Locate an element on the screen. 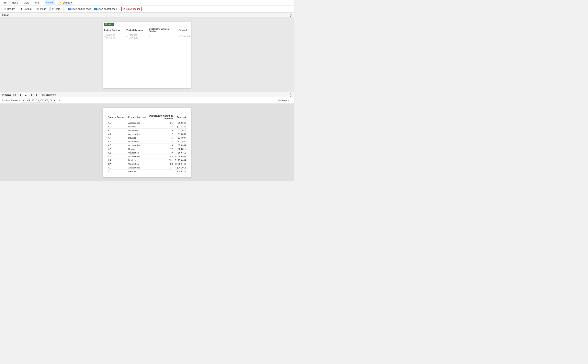  preview-collapse-icon: ❯ is located at coordinates (291, 95).